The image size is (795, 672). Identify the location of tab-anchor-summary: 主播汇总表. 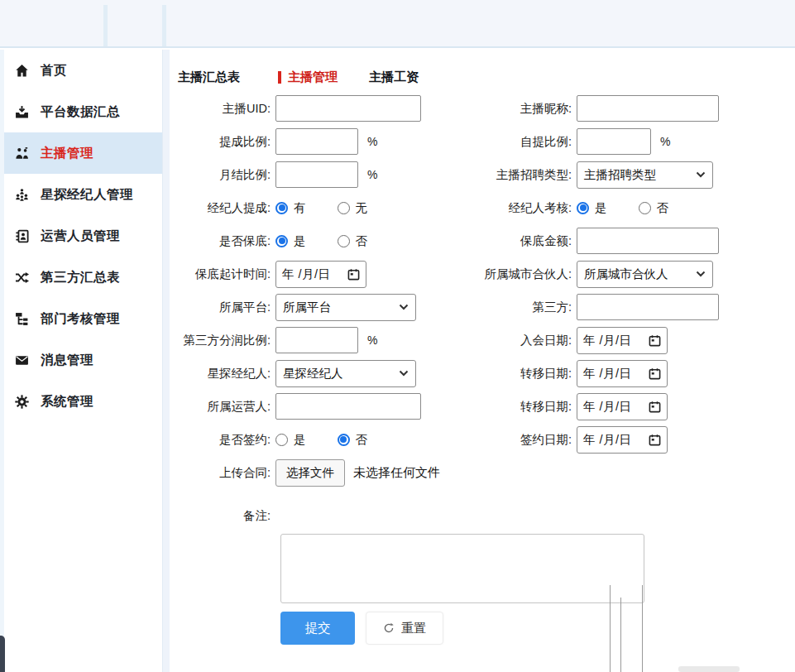
(208, 78).